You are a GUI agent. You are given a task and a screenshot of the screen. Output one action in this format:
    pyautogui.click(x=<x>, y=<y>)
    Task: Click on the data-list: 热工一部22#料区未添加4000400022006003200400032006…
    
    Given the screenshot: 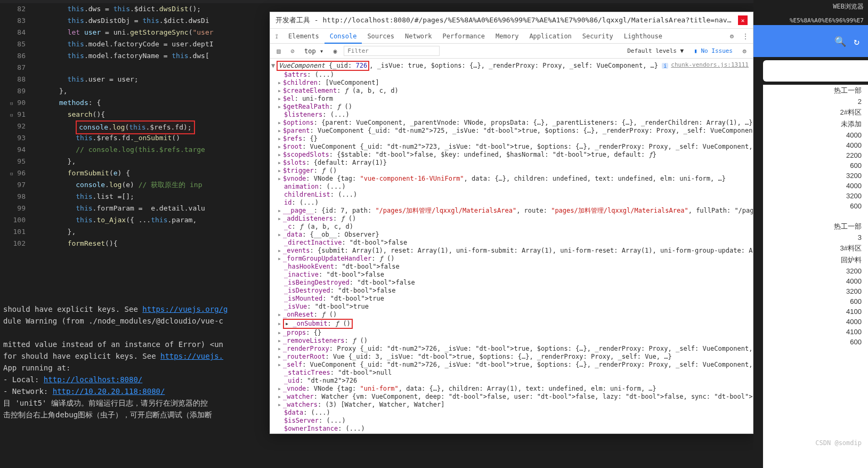 What is the action you would take?
    pyautogui.click(x=815, y=276)
    